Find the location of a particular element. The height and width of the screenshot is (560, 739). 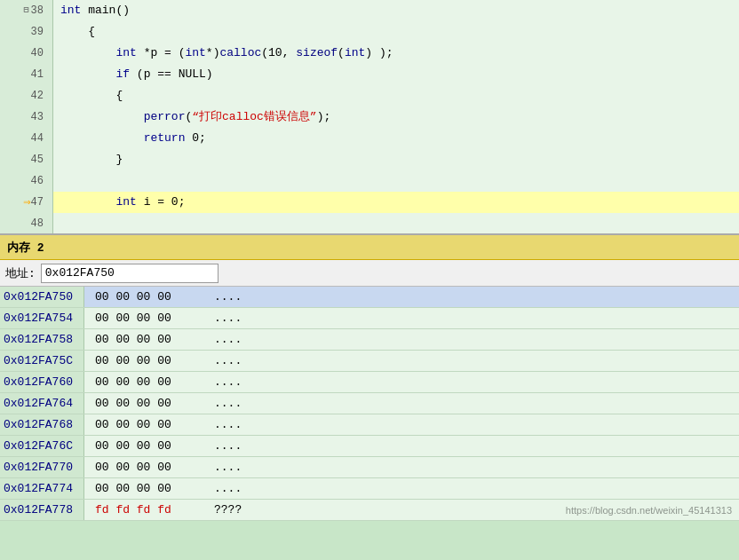

memory-title-bar: 内存 2 is located at coordinates (370, 248).